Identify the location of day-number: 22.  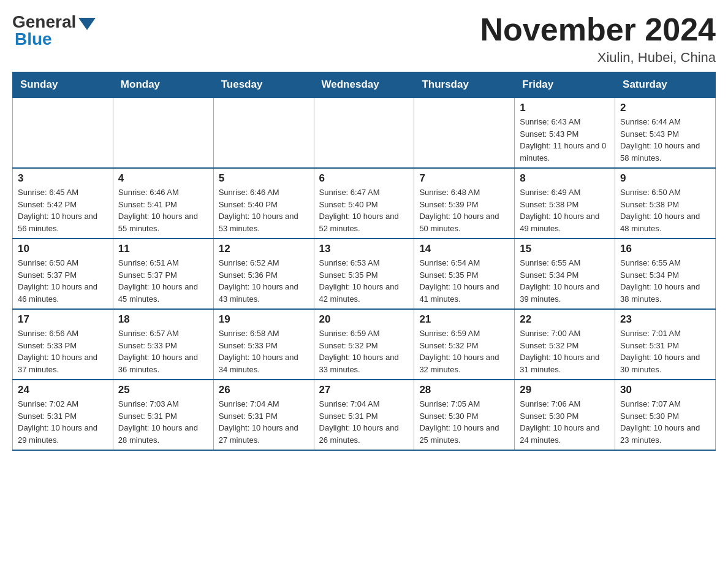
(565, 320).